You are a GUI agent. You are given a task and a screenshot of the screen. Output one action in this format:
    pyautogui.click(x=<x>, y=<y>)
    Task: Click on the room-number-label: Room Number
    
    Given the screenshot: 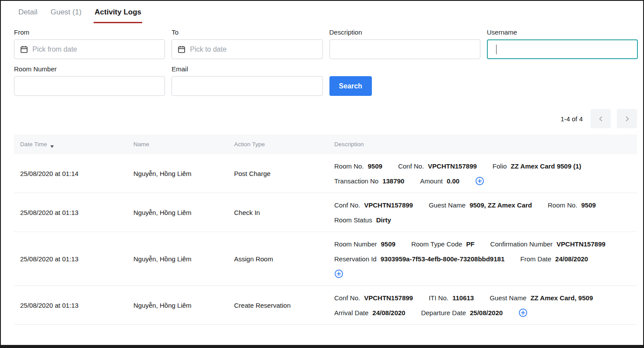 What is the action you would take?
    pyautogui.click(x=89, y=69)
    